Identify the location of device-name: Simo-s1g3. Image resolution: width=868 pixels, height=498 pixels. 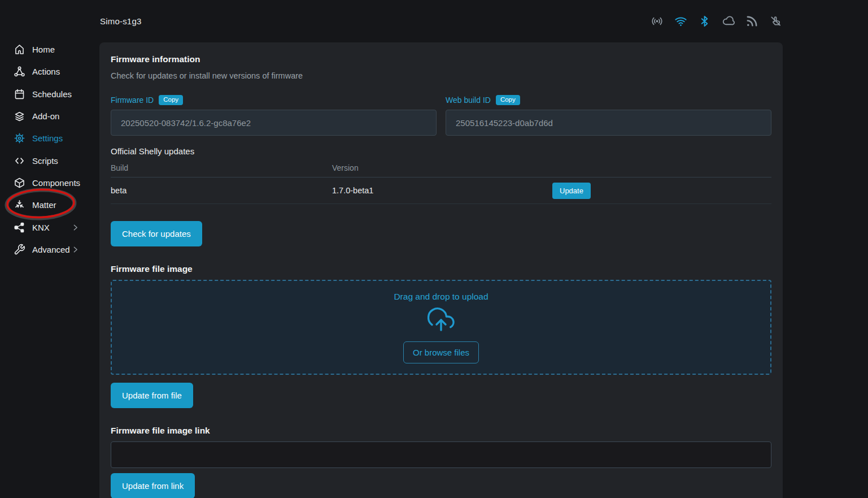
(121, 21).